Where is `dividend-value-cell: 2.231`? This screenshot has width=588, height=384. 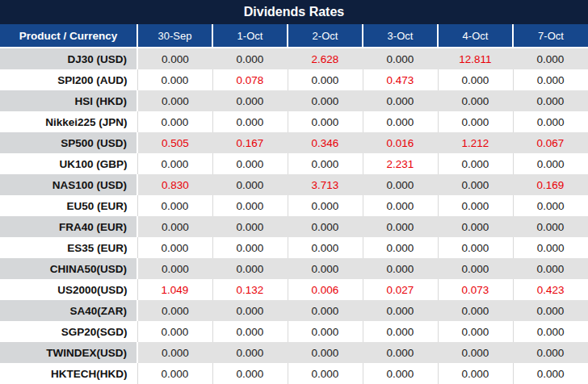
dividend-value-cell: 2.231 is located at coordinates (401, 164).